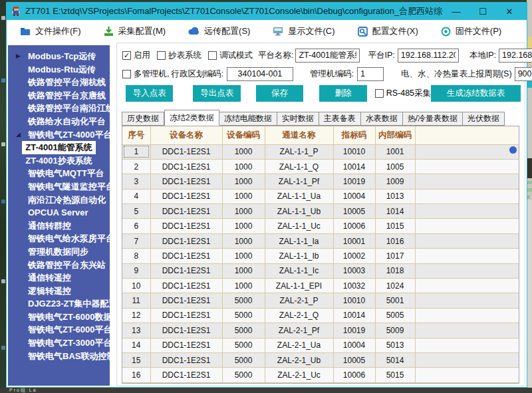 The image size is (532, 393). Describe the element at coordinates (59, 239) in the screenshot. I see `sidebar-item: 智铁电气给水泵房平台` at that location.